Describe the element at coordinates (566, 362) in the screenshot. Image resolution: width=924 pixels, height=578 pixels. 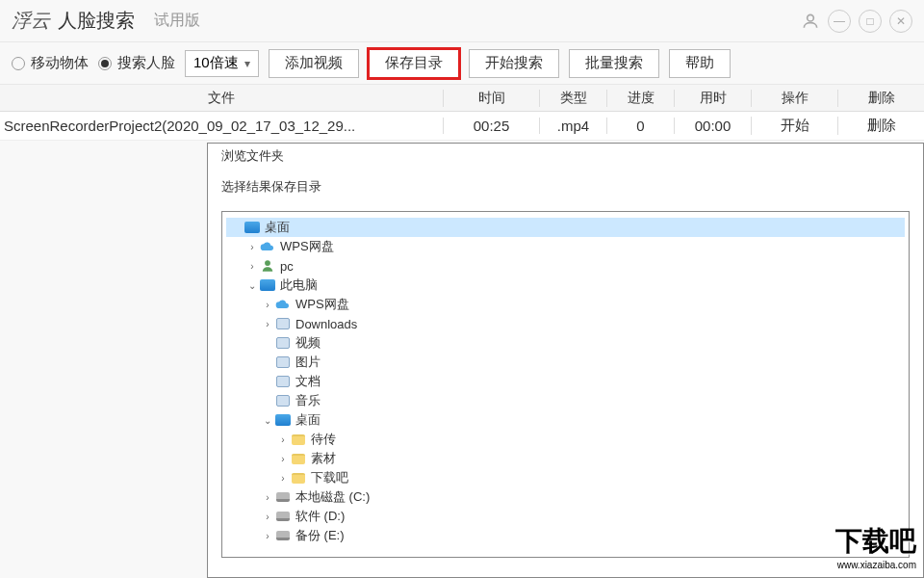
I see `tree-item: 图片` at that location.